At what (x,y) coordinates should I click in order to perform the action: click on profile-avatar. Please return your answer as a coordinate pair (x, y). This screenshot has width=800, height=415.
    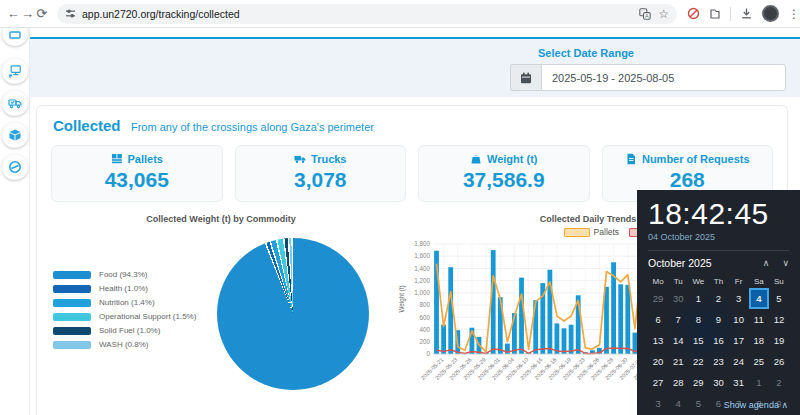
    Looking at the image, I should click on (770, 14).